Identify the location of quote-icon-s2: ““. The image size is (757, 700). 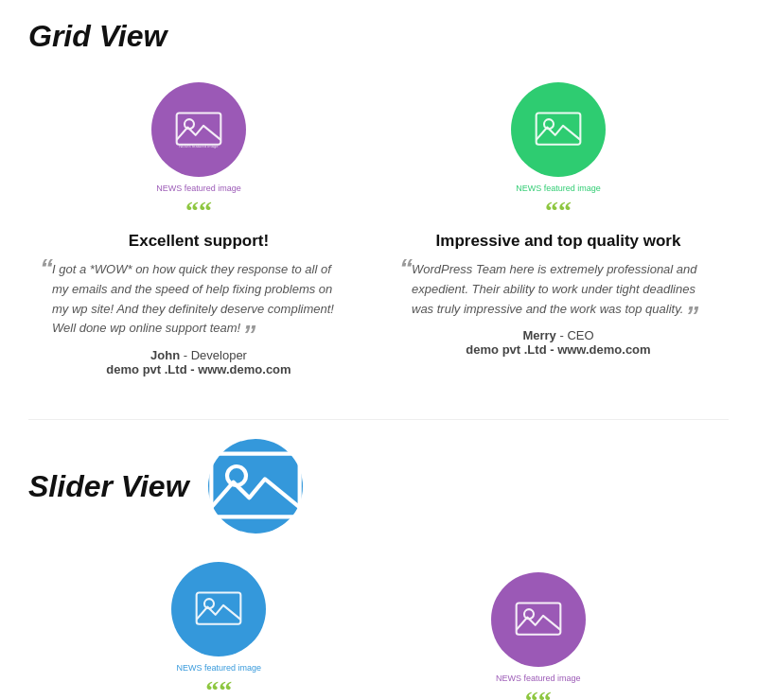
(539, 694).